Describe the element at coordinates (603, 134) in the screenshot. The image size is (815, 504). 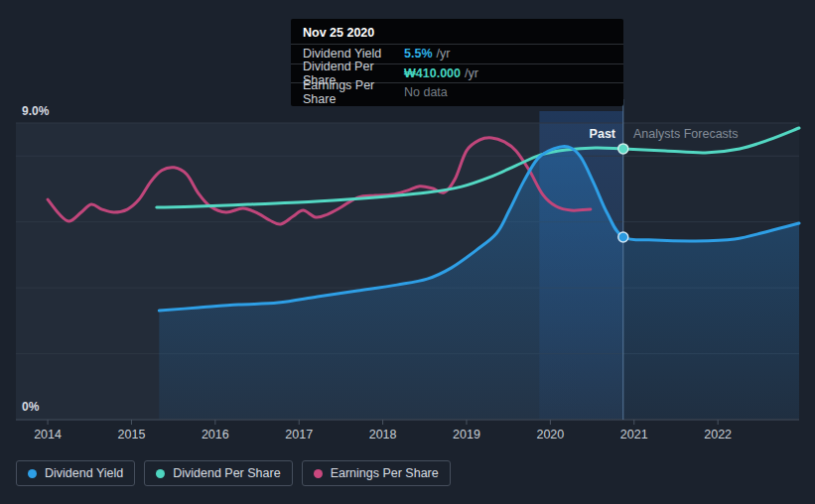
I see `past-label: Past` at that location.